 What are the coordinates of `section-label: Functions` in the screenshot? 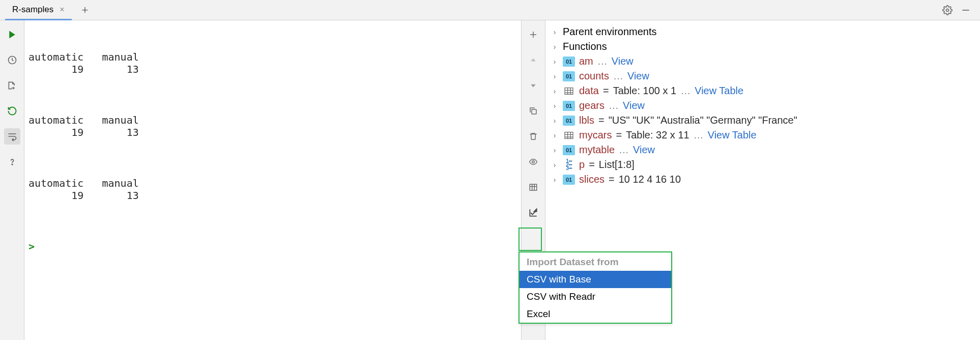 It's located at (585, 47).